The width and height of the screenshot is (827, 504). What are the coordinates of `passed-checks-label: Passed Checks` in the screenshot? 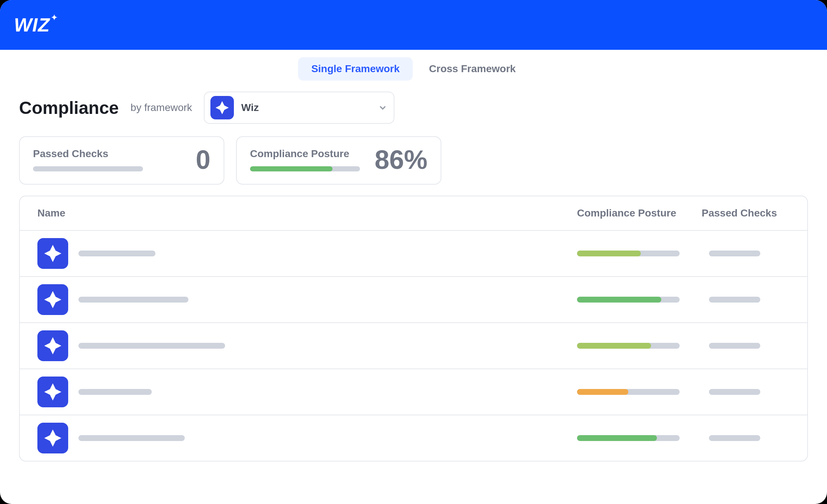 It's located at (88, 154).